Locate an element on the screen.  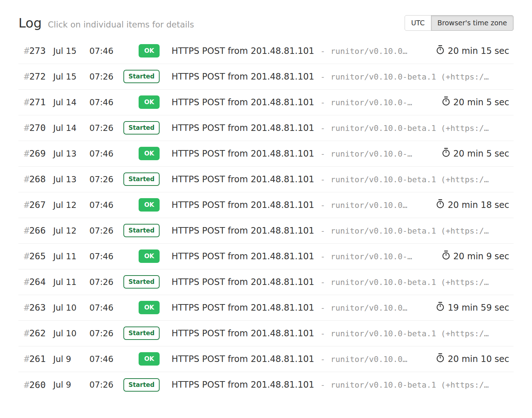
entry-number-value: 273 is located at coordinates (38, 51).